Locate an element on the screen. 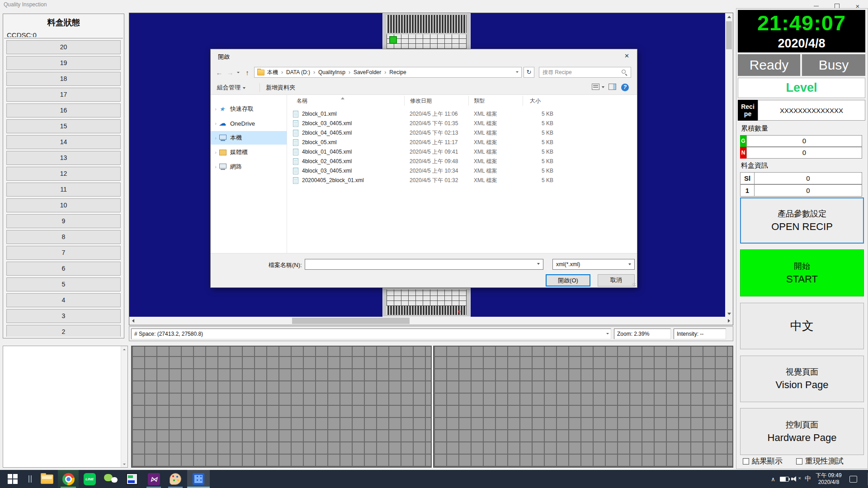 The image size is (868, 488). dialog-titlebar: 開啟 × is located at coordinates (424, 56).